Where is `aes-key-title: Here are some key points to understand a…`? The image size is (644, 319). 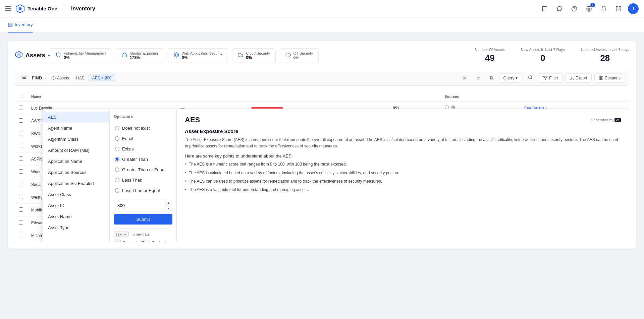 aes-key-title: Here are some key points to understand a… is located at coordinates (403, 156).